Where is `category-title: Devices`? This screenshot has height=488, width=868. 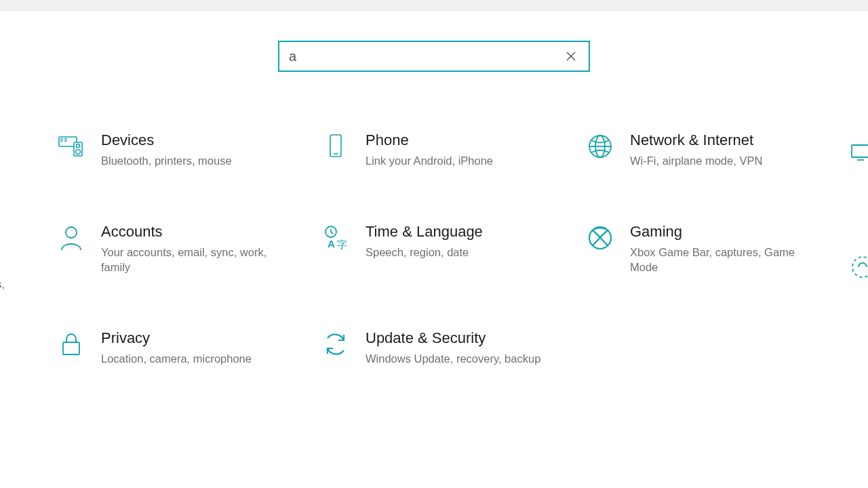
category-title: Devices is located at coordinates (167, 140).